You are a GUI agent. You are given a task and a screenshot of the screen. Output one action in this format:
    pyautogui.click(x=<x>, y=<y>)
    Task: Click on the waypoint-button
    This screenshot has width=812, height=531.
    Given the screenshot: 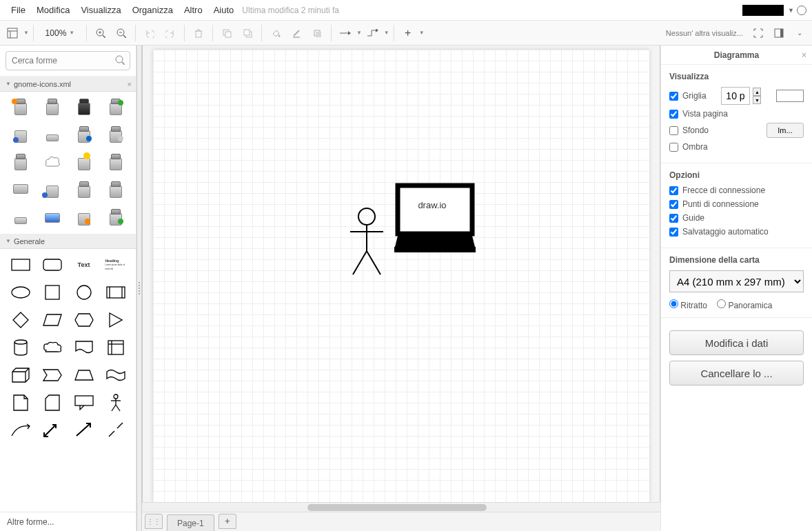 What is the action you would take?
    pyautogui.click(x=373, y=33)
    